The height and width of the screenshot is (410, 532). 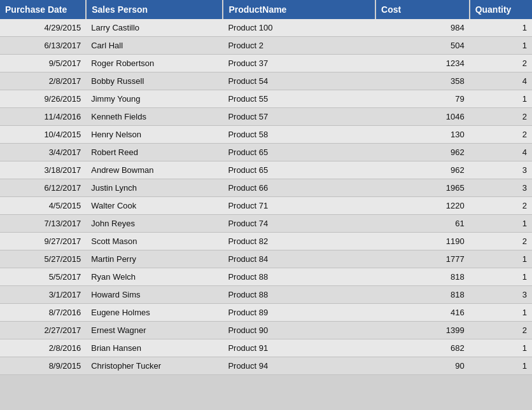 I want to click on cell-person: Robert Reed, so click(x=154, y=153).